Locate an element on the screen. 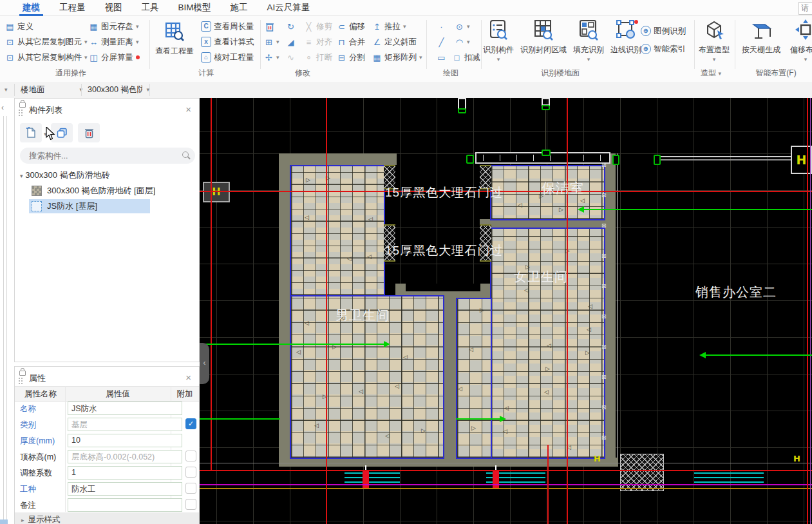 The height and width of the screenshot is (524, 812). delete-button is located at coordinates (270, 26).